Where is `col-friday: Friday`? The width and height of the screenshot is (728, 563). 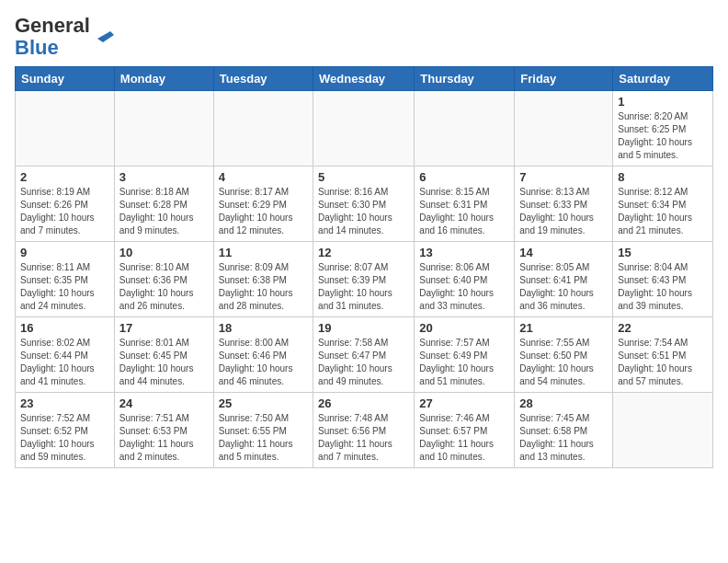
col-friday: Friday is located at coordinates (564, 79).